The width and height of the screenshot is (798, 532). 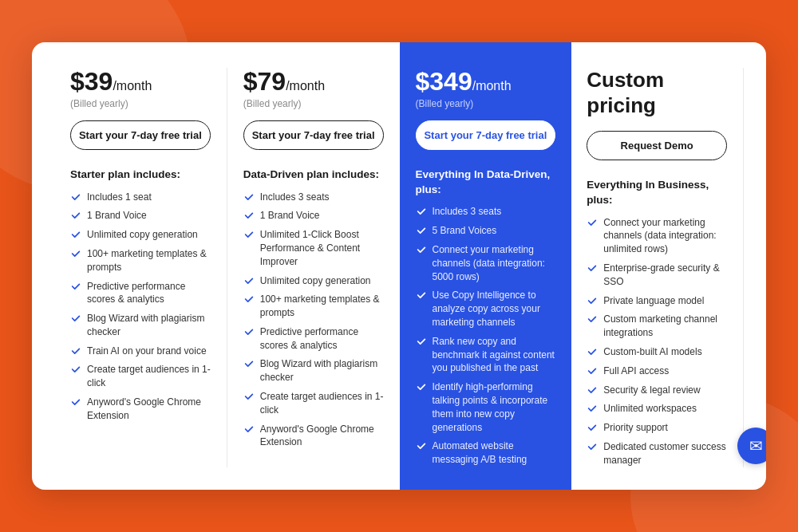 What do you see at coordinates (657, 454) in the screenshot?
I see `list-item: Dedicated customer success manager` at bounding box center [657, 454].